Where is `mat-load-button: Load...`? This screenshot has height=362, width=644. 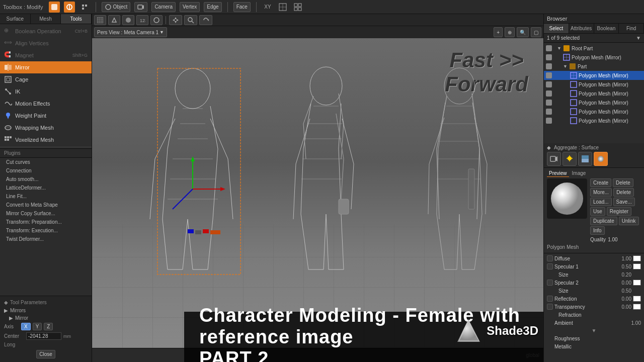 mat-load-button: Load... is located at coordinates (601, 202).